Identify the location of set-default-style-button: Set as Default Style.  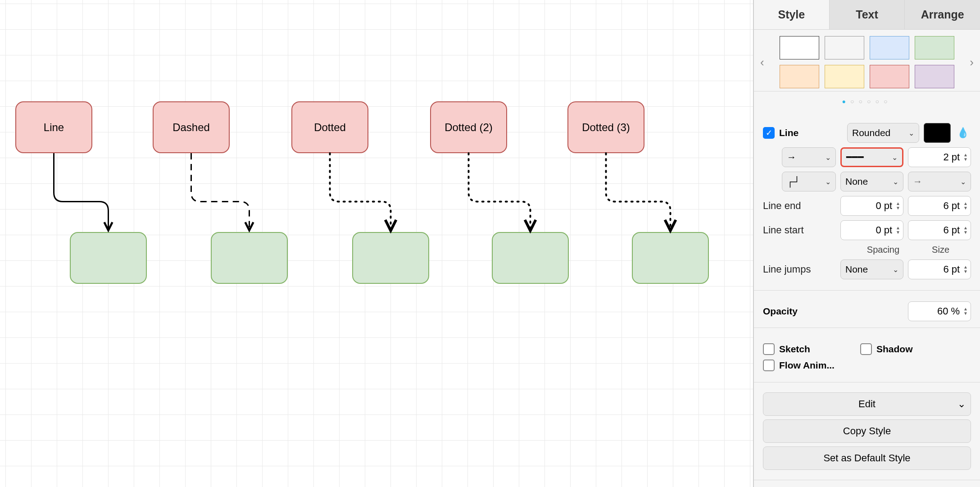
(867, 458).